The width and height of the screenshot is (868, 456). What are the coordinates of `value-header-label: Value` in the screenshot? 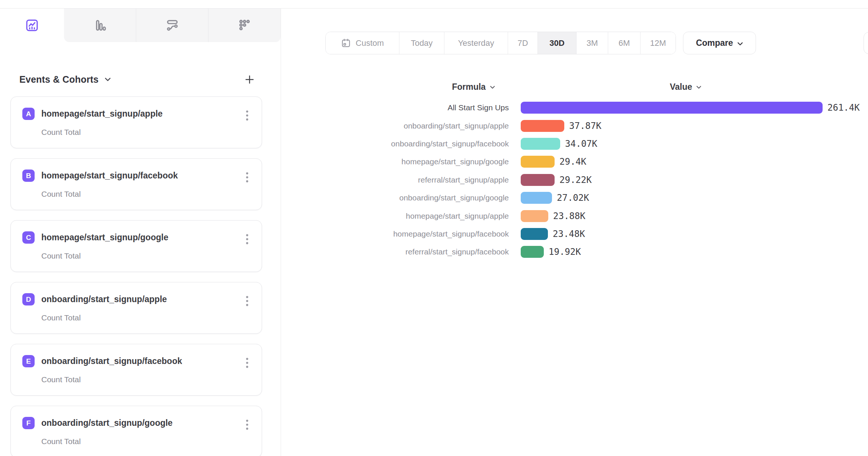 It's located at (681, 87).